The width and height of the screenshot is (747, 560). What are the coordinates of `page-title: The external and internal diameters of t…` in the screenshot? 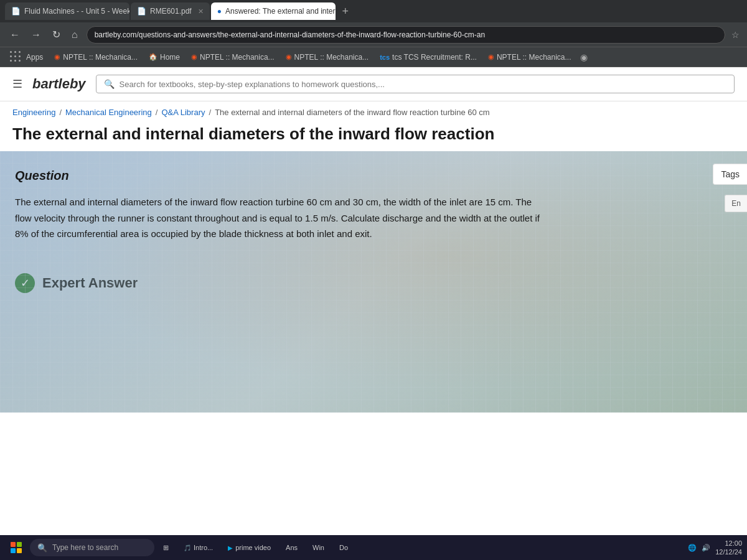 It's located at (374, 136).